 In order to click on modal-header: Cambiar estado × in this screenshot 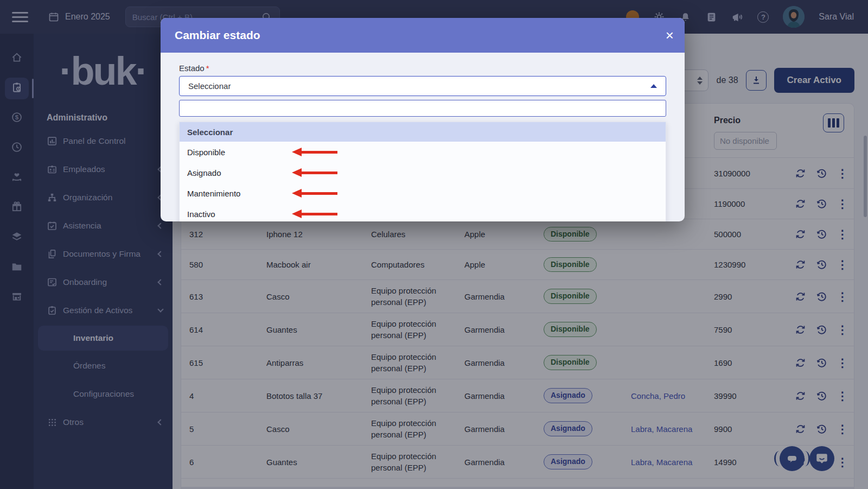, I will do `click(423, 35)`.